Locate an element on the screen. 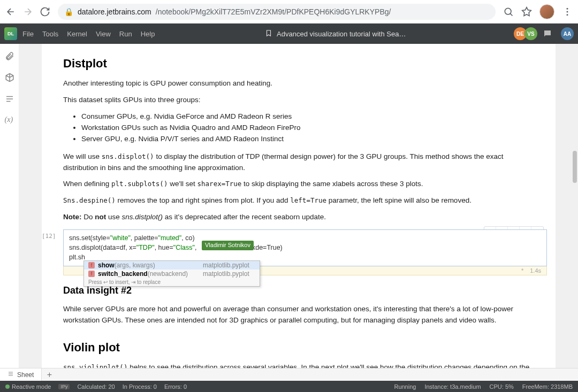  sheet-tabs: Sheet + is located at coordinates (289, 374).